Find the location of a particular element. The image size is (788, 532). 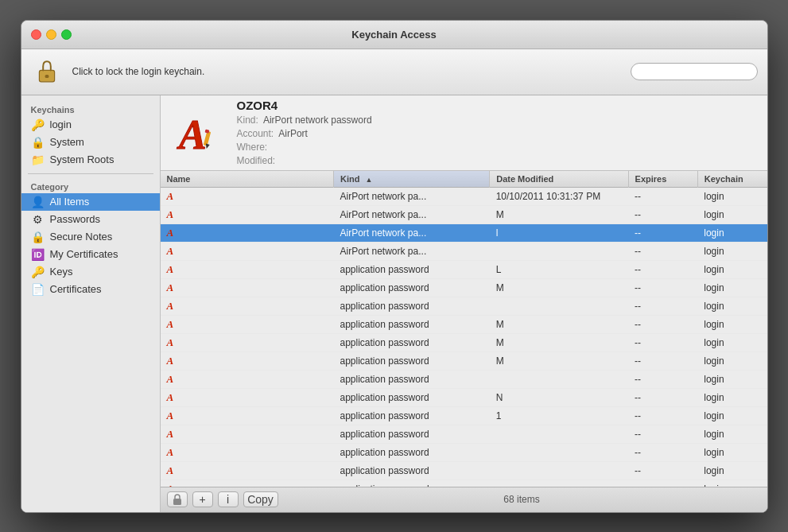

sidebar-item-secure-notes: 🔒 Secure Notes is located at coordinates (91, 237).